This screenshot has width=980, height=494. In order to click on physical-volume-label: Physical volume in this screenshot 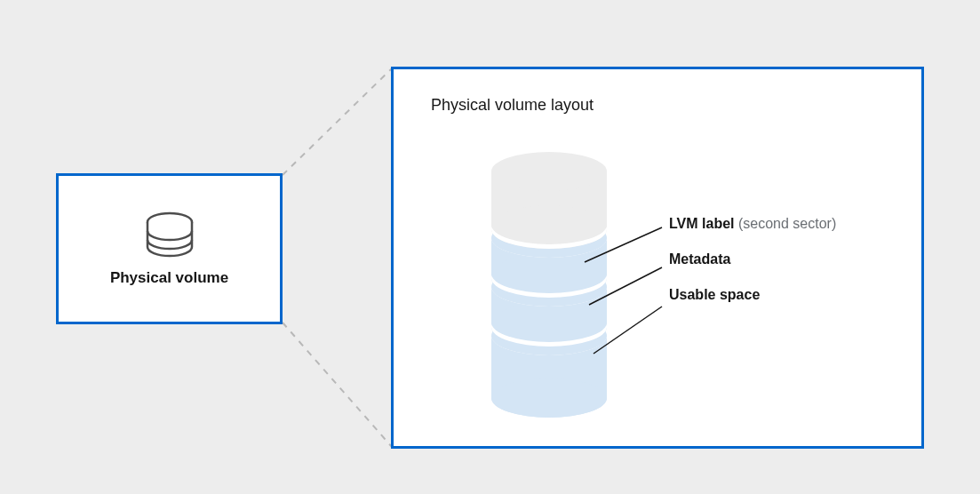, I will do `click(169, 278)`.